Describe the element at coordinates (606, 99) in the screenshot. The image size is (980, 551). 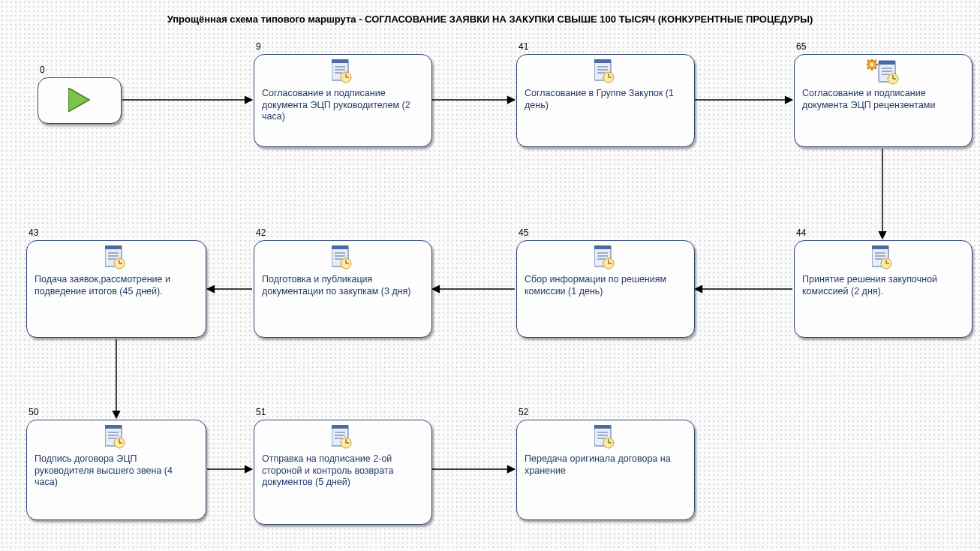
I see `node-label: Согласование в Группе Закупок (1 день)` at that location.